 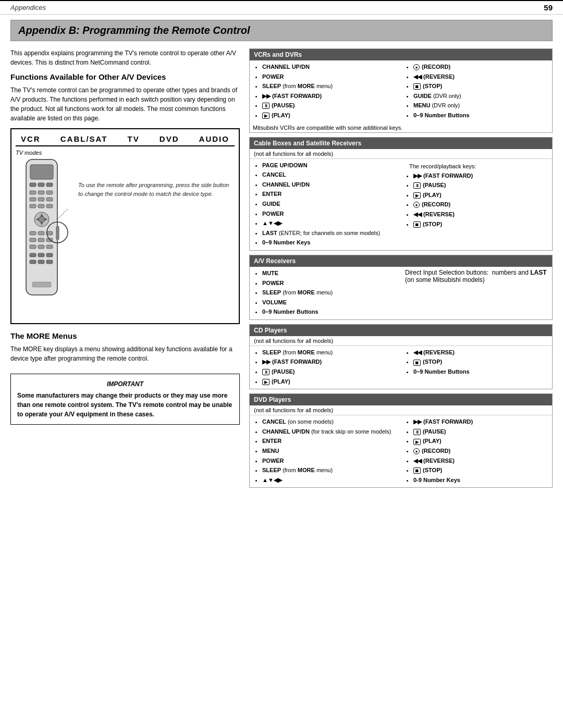 I want to click on list-item: ▲▼◀▶, so click(x=329, y=224).